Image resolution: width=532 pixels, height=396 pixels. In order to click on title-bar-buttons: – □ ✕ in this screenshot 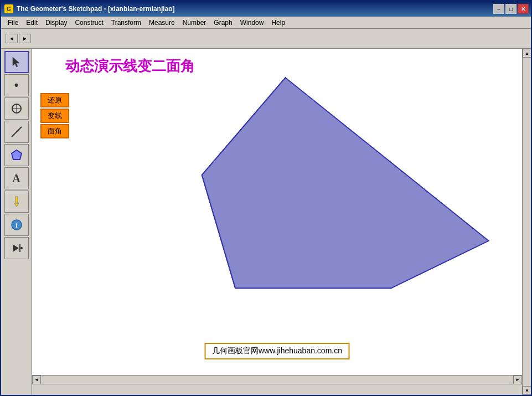, I will do `click(511, 9)`.